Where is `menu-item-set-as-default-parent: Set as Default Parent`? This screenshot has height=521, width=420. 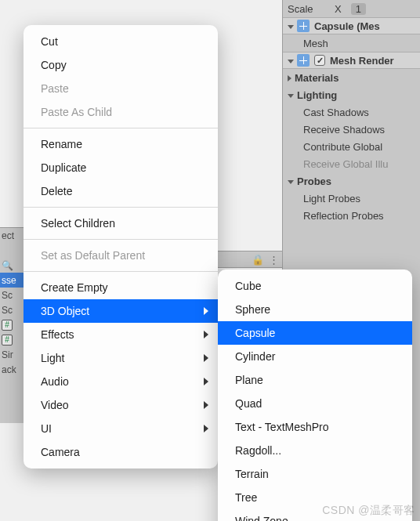
menu-item-set-as-default-parent: Set as Default Parent is located at coordinates (121, 255).